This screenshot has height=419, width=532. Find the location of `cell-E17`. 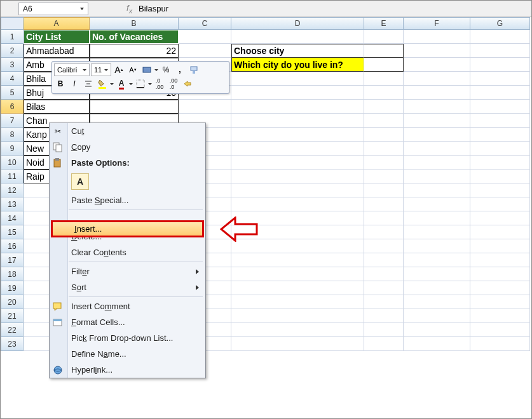

cell-E17 is located at coordinates (384, 260).